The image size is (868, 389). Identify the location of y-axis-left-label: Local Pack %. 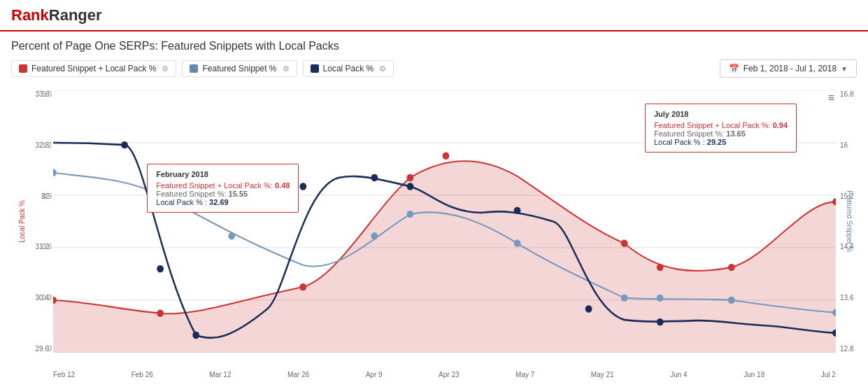
(22, 221).